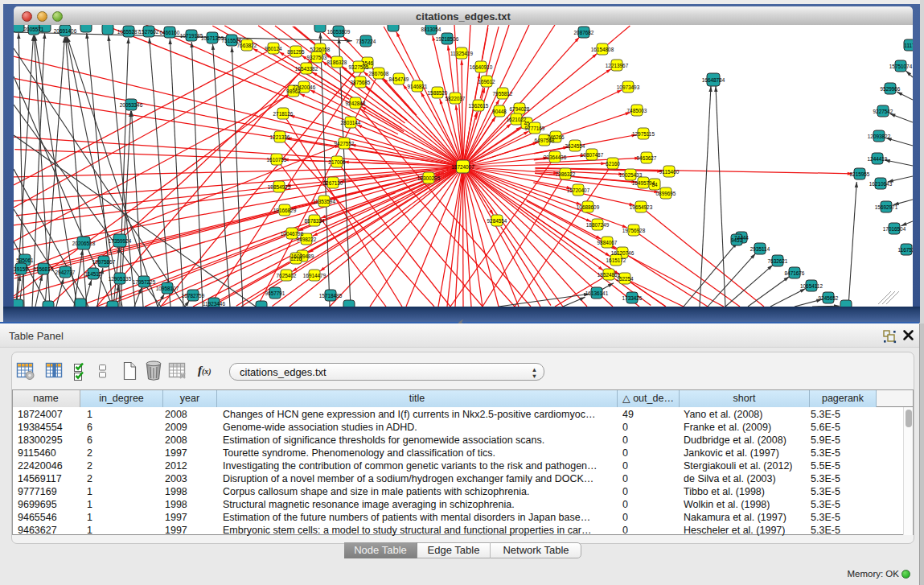 The height and width of the screenshot is (585, 924). Describe the element at coordinates (597, 293) in the screenshot. I see `svg-text: 16136141` at that location.